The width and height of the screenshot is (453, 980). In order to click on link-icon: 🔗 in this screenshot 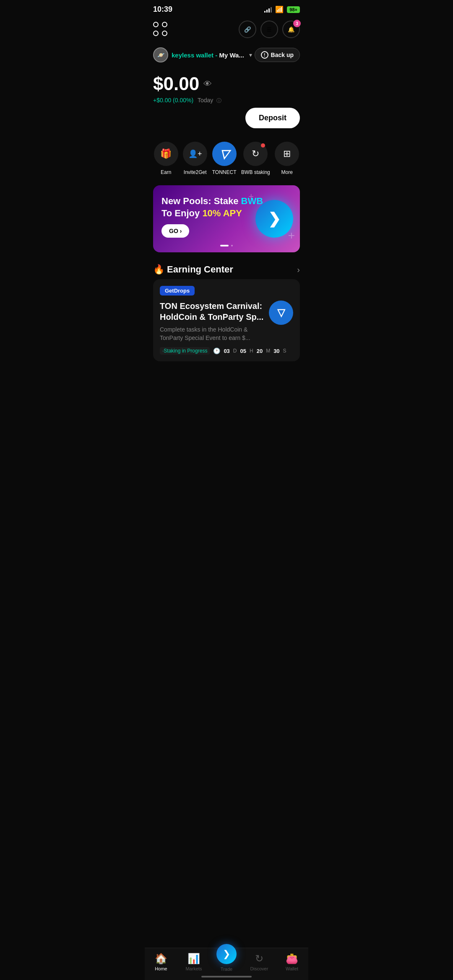, I will do `click(247, 29)`.